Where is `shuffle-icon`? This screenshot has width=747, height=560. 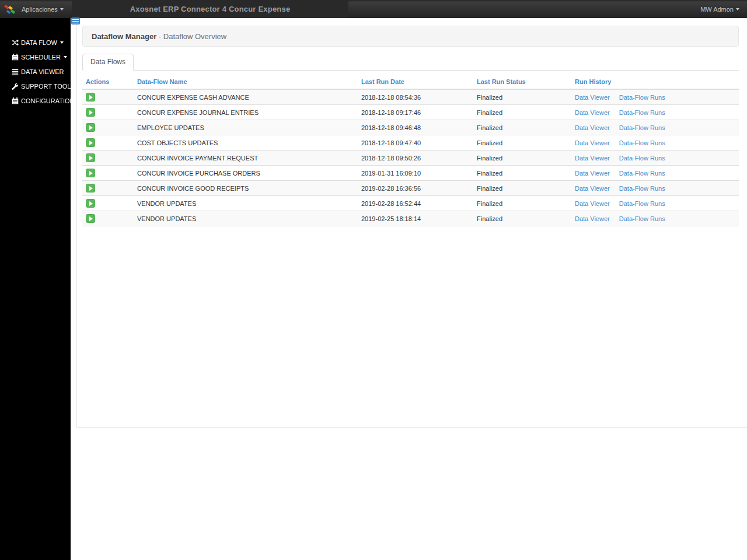 shuffle-icon is located at coordinates (15, 43).